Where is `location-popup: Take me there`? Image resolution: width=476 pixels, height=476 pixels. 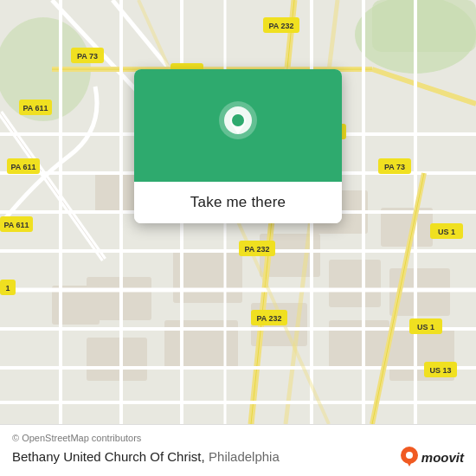 location-popup: Take me there is located at coordinates (238, 146).